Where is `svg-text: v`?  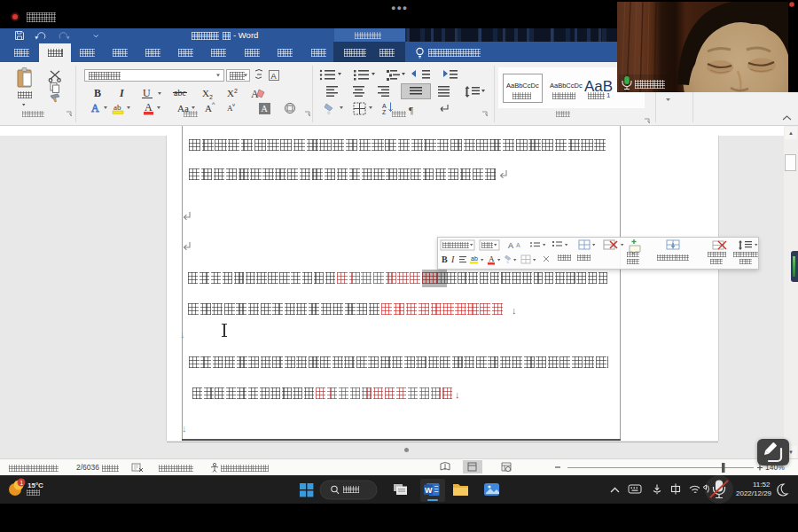 svg-text: v is located at coordinates (234, 105).